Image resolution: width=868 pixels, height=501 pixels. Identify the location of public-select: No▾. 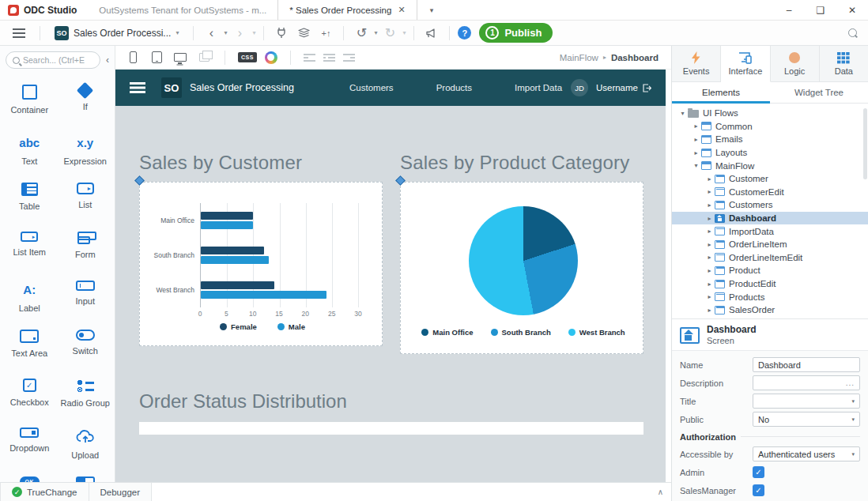
(806, 419).